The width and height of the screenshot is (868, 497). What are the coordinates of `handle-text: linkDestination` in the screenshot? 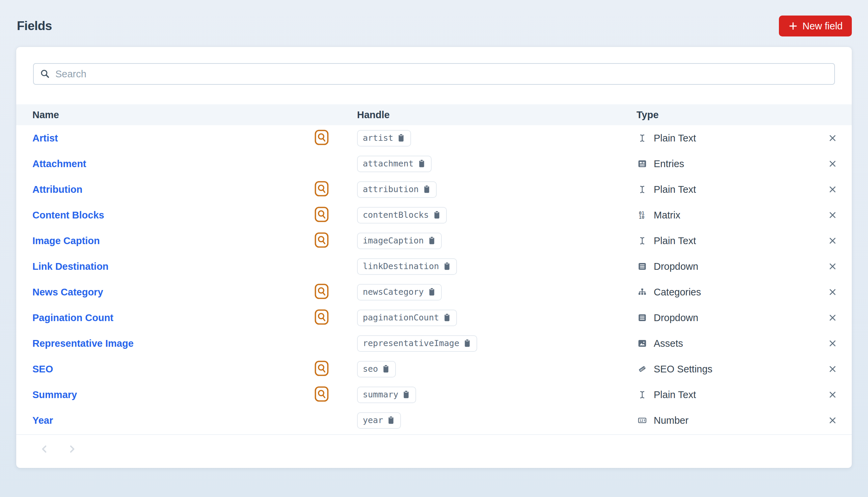 It's located at (401, 266).